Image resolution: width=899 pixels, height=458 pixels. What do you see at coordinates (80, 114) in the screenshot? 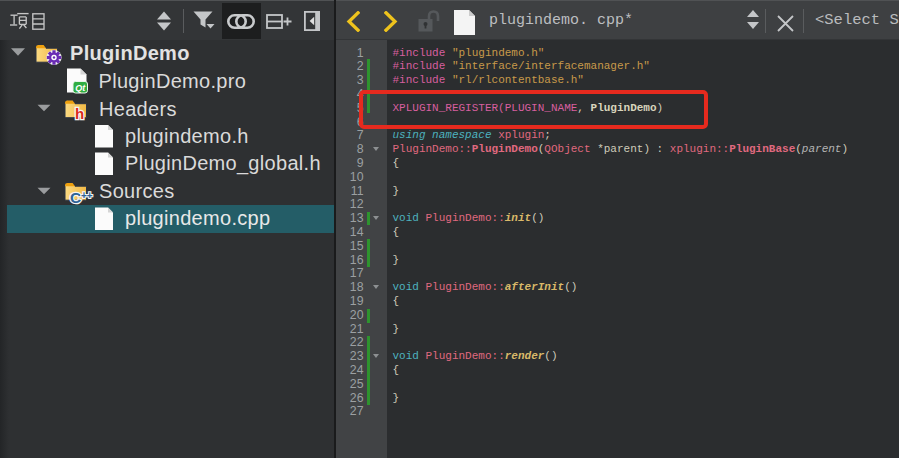
I see `svg-text: h` at bounding box center [80, 114].